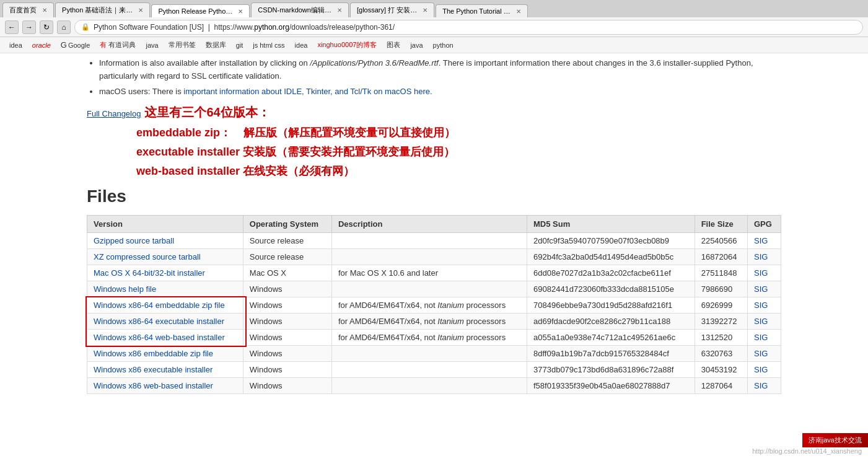 Image resolution: width=868 pixels, height=461 pixels. Describe the element at coordinates (42, 45) in the screenshot. I see `bookmark-oracle: oracle` at that location.